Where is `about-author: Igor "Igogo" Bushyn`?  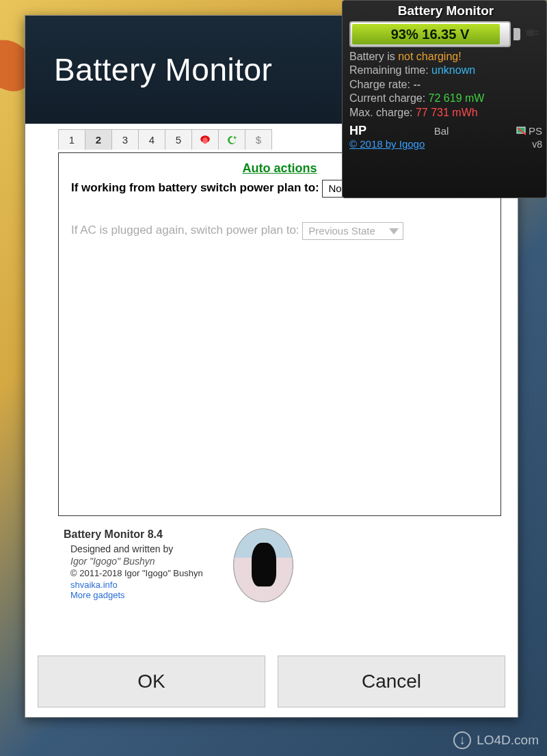
about-author: Igor "Igogo" Bushyn is located at coordinates (137, 561).